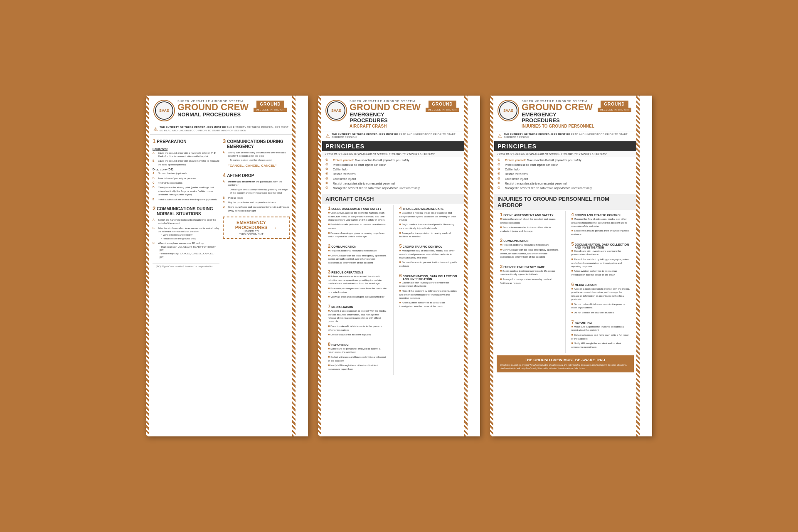 This screenshot has width=798, height=532. I want to click on doc3-s4: 4 CROWD AND TRAFFIC CONTROL ■ Manage the…, so click(601, 224).